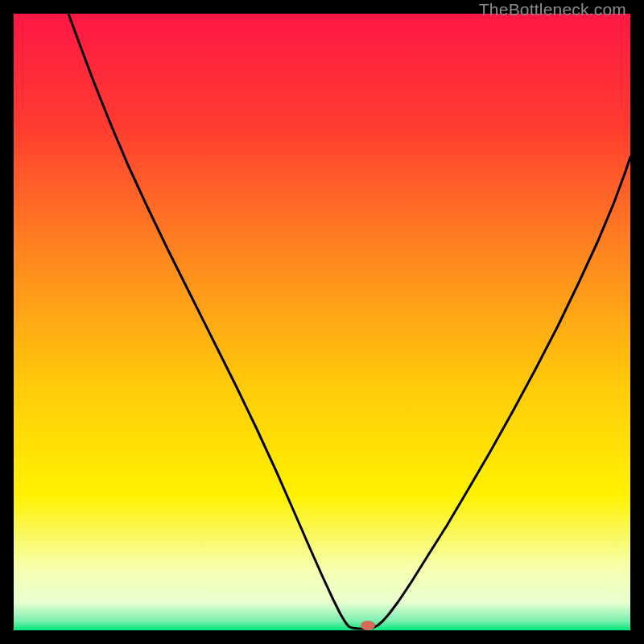 The image size is (644, 644). What do you see at coordinates (368, 625) in the screenshot?
I see `optimal-point-marker` at bounding box center [368, 625].